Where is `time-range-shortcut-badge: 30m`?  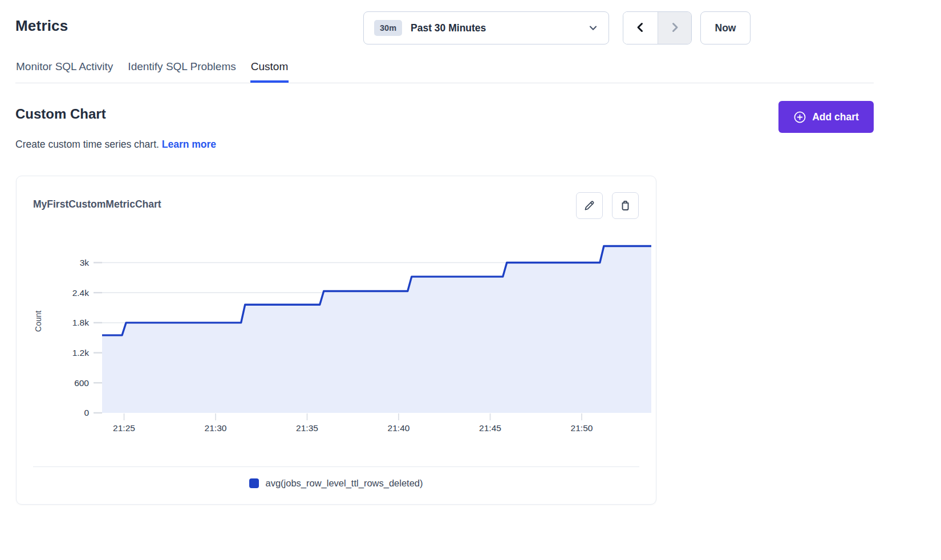
time-range-shortcut-badge: 30m is located at coordinates (388, 28).